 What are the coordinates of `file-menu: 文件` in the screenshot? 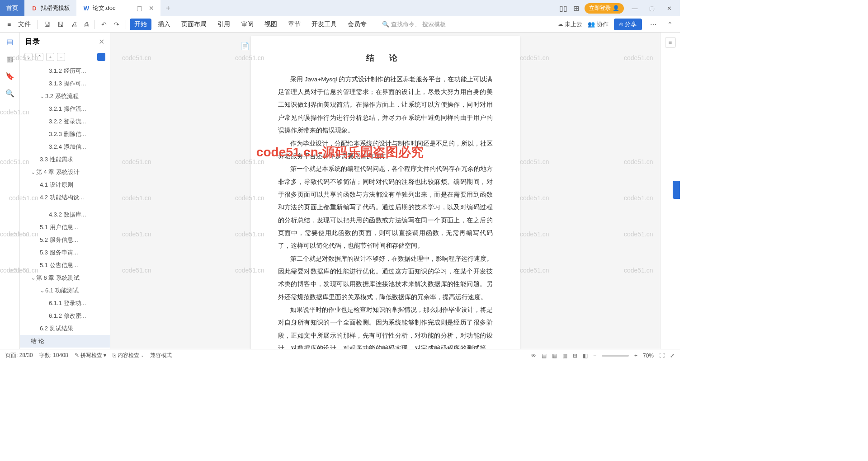 It's located at (24, 24).